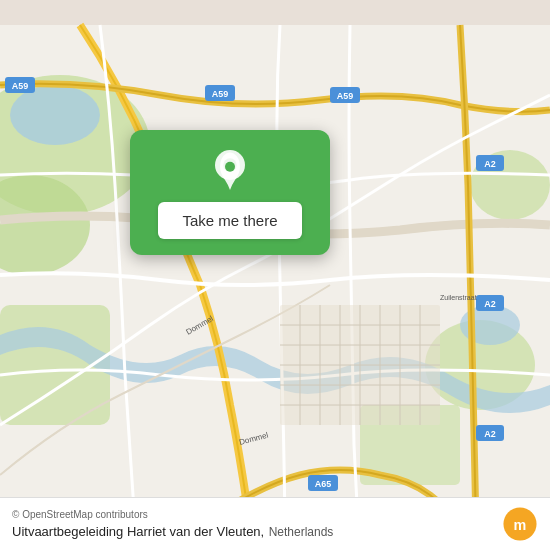 This screenshot has height=550, width=550. Describe the element at coordinates (520, 524) in the screenshot. I see `moovit-logo: m` at that location.